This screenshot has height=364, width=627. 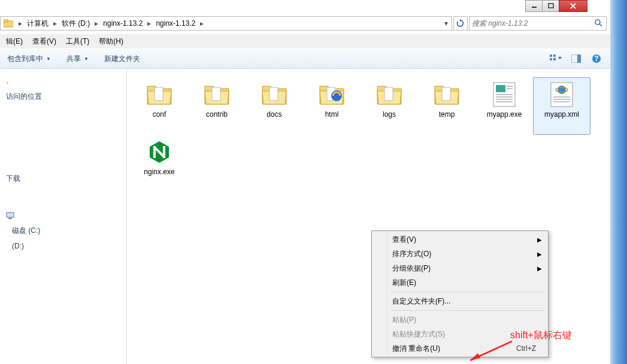 What do you see at coordinates (217, 115) in the screenshot?
I see `file-label: contrib` at bounding box center [217, 115].